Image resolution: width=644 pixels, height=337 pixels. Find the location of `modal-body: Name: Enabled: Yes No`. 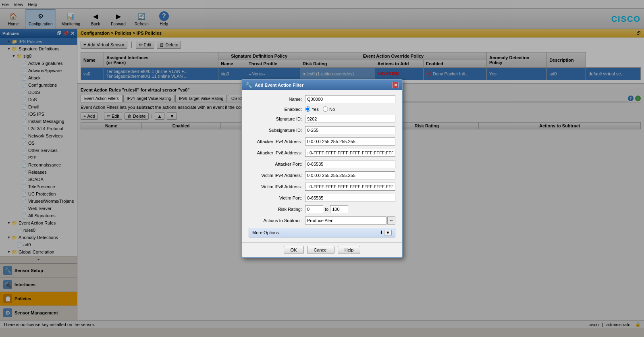

modal-body: Name: Enabled: Yes No is located at coordinates (322, 166).